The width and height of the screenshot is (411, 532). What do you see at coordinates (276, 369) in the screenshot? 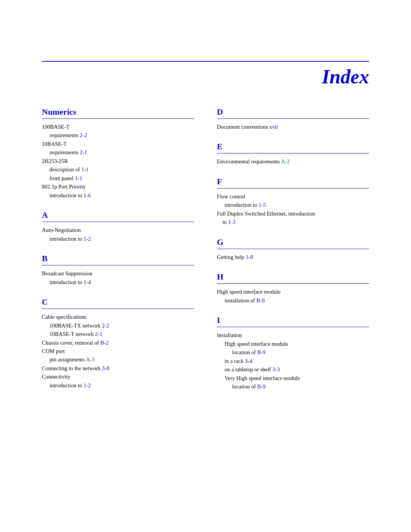
I see `link: 3-3` at bounding box center [276, 369].